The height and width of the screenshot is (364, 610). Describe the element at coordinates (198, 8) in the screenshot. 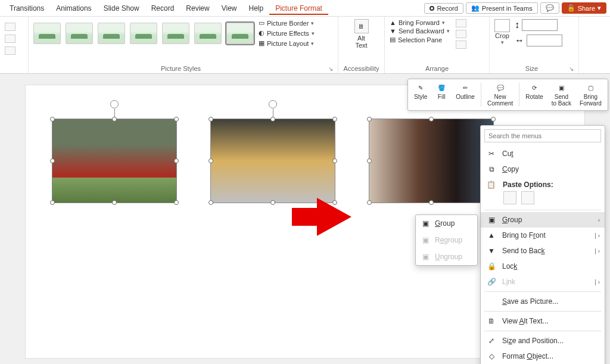

I see `tab-review: Review` at that location.